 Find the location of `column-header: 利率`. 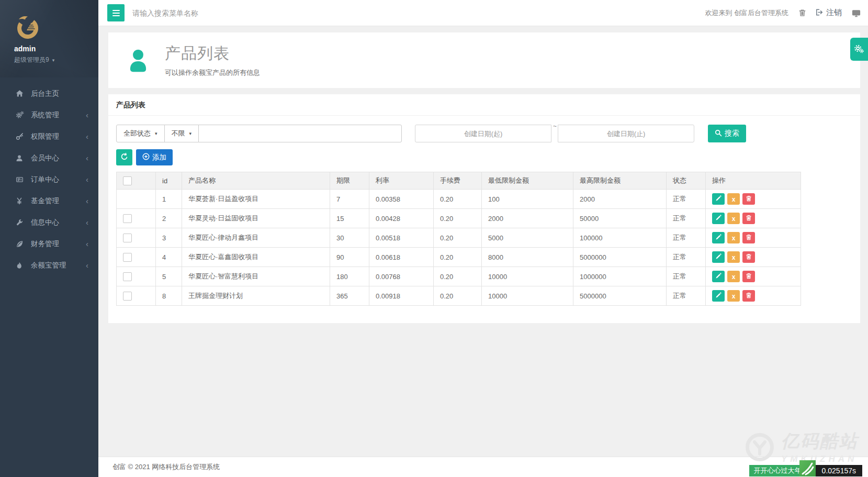

column-header: 利率 is located at coordinates (402, 181).